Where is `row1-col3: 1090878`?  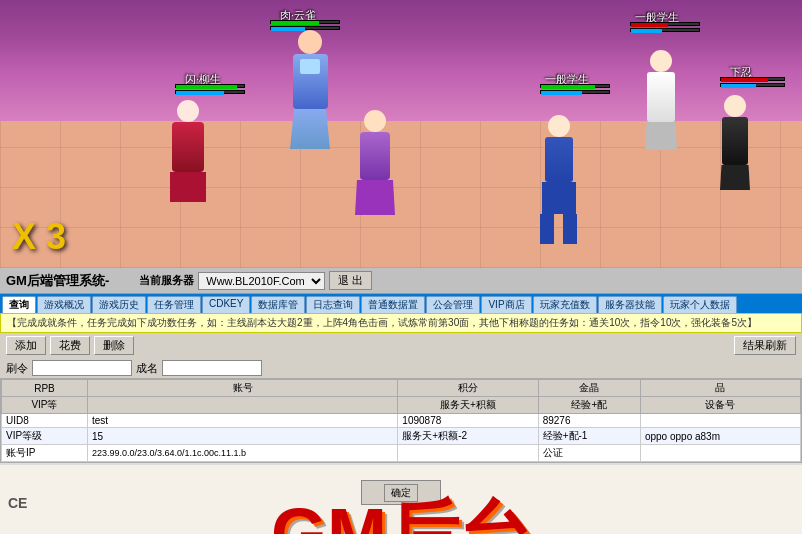 row1-col3: 1090878 is located at coordinates (468, 421).